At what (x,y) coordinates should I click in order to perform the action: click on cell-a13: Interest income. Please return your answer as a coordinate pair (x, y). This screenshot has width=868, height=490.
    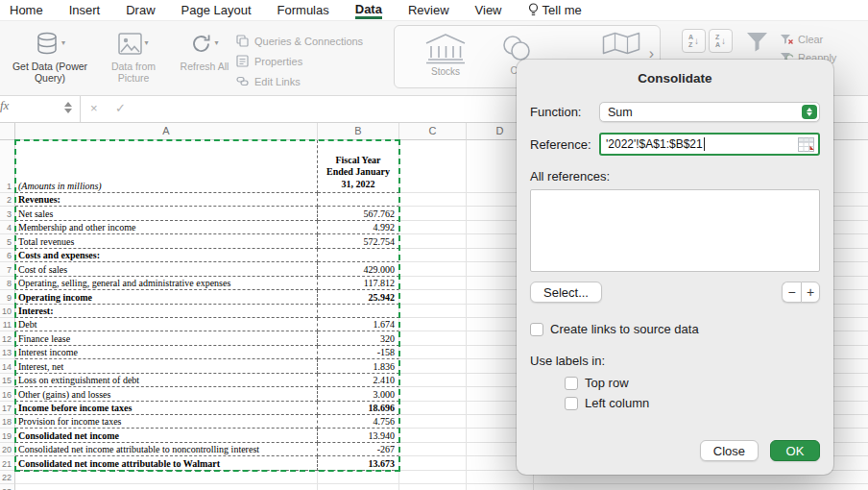
    Looking at the image, I should click on (167, 353).